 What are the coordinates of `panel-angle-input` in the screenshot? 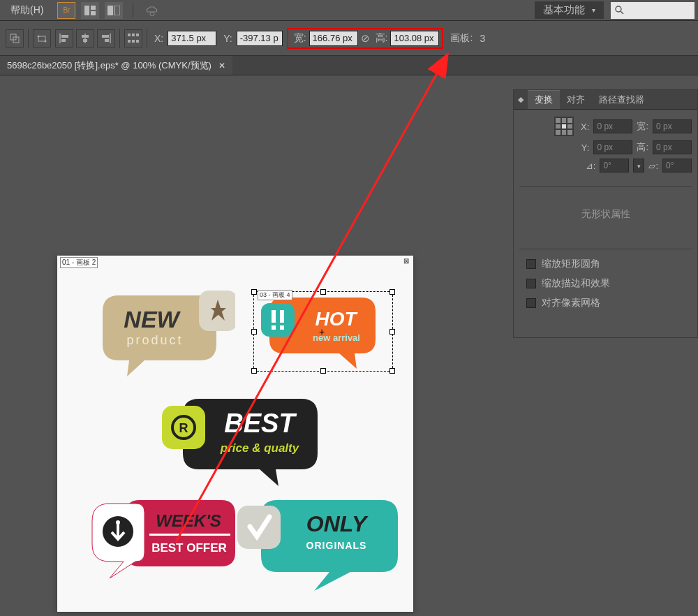 It's located at (614, 166).